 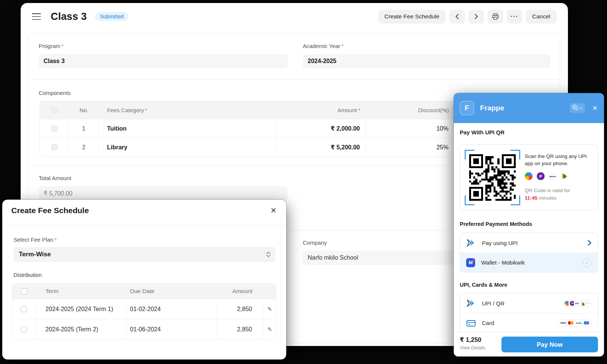 What do you see at coordinates (541, 17) in the screenshot?
I see `cancel-button: Cancel` at bounding box center [541, 17].